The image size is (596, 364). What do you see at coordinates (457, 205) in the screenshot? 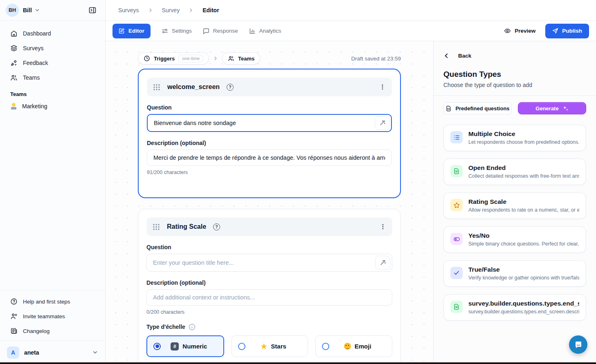
I see `star-icon` at bounding box center [457, 205].